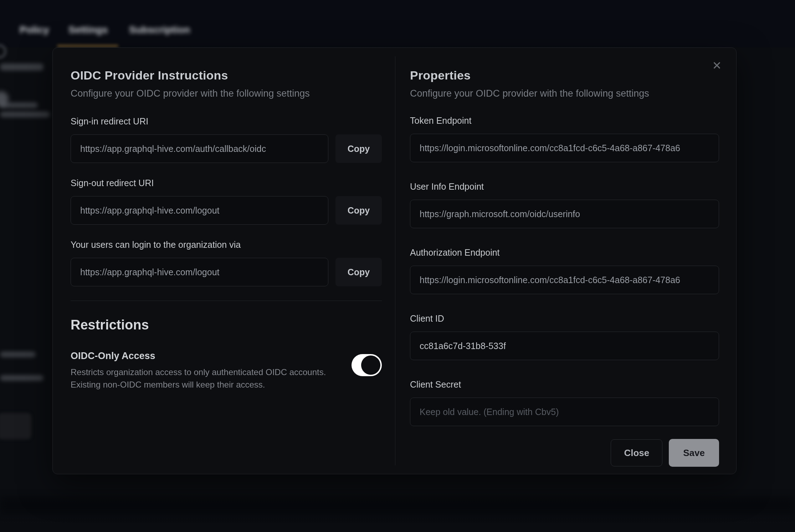  I want to click on oidc-only-access-toggle, so click(366, 365).